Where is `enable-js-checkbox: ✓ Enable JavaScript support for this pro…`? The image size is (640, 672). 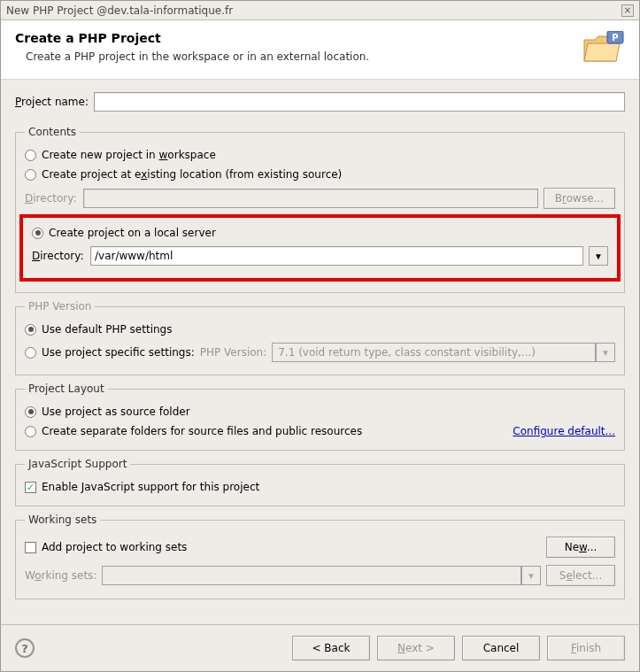
enable-js-checkbox: ✓ Enable JavaScript support for this pro… is located at coordinates (320, 487).